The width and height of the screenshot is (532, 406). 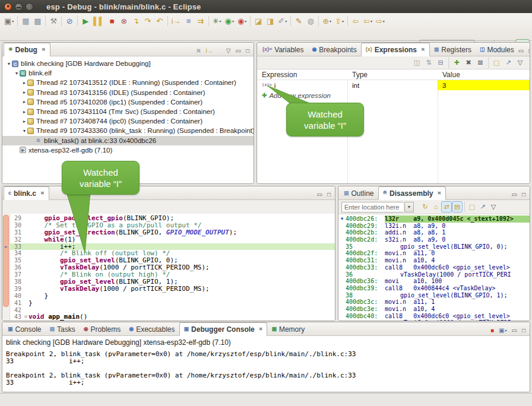 I want to click on code-line: 39 vTaskDelay(1000 / portTICK_PERIOD_MS)…, so click(x=169, y=289).